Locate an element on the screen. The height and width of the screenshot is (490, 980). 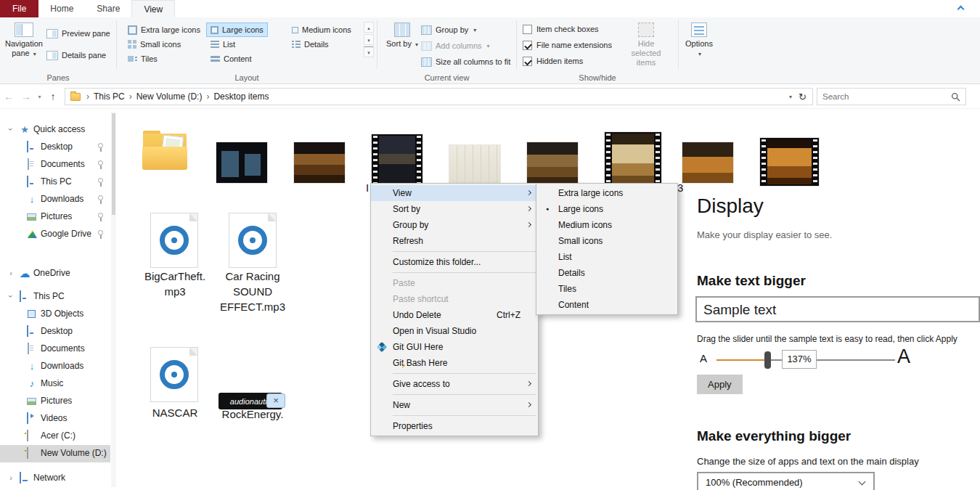
gallery-scroll-down-button: ▾ is located at coordinates (369, 39).